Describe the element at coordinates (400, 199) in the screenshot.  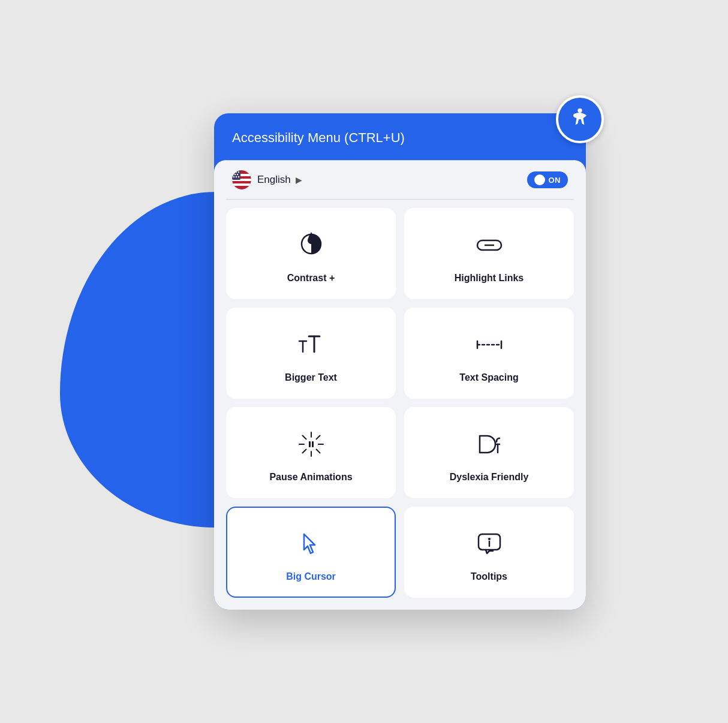
I see `bottom-divider` at that location.